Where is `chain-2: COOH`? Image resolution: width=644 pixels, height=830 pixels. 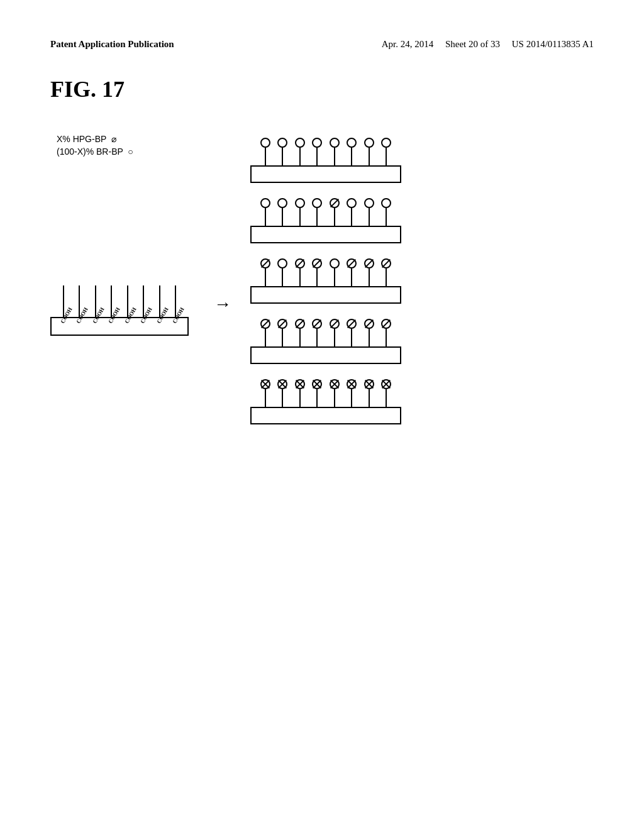
chain-2: COOH is located at coordinates (79, 290).